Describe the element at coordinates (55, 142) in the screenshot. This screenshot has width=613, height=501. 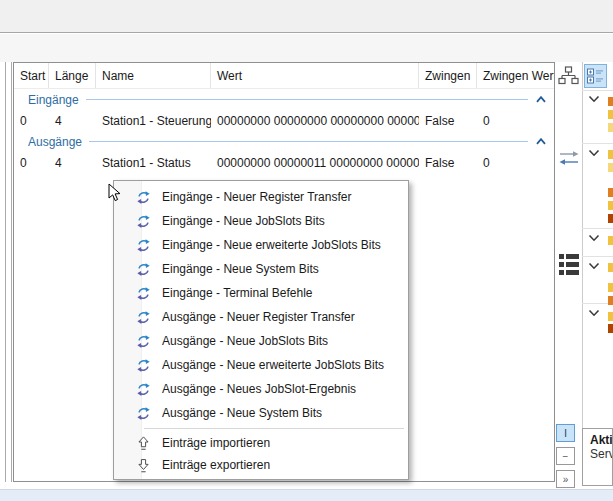
I see `group-label: Ausgänge` at that location.